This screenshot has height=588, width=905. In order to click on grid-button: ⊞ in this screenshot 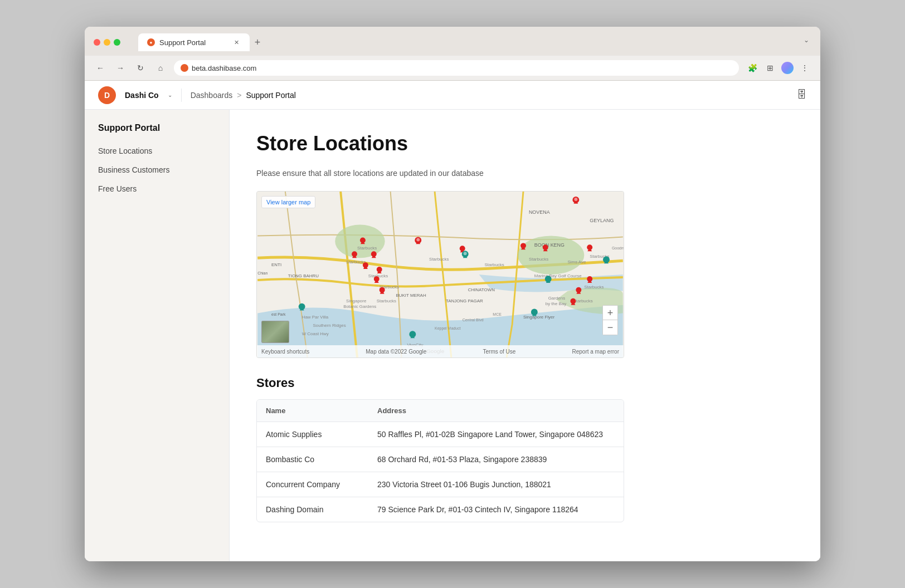, I will do `click(770, 68)`.